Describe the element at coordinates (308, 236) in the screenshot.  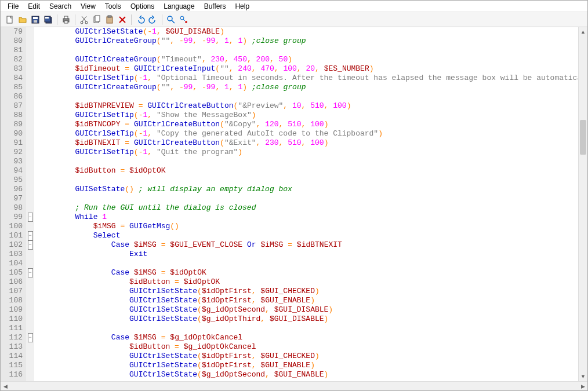
I see `code-line: Select` at that location.